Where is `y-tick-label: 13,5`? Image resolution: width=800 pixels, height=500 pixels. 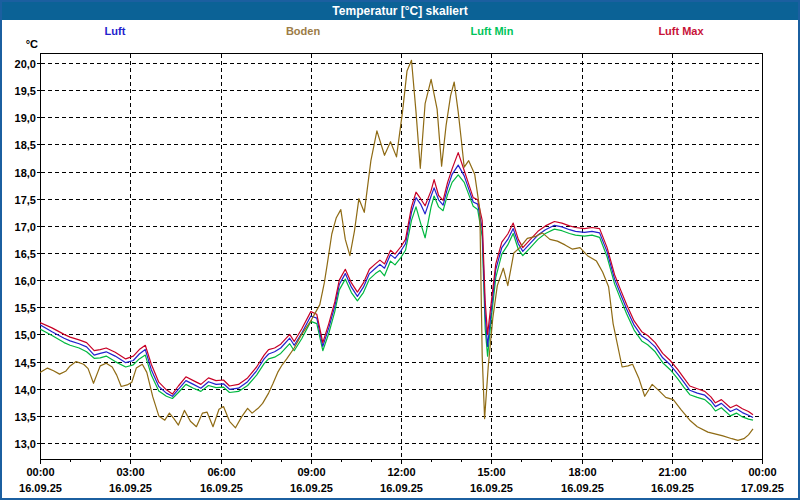 y-tick-label: 13,5 is located at coordinates (26, 417).